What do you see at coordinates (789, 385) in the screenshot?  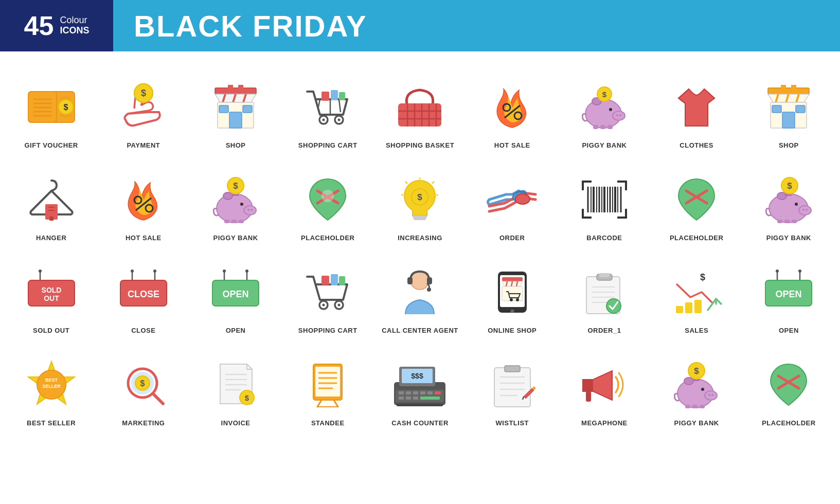 I see `placeholder3-icon` at bounding box center [789, 385].